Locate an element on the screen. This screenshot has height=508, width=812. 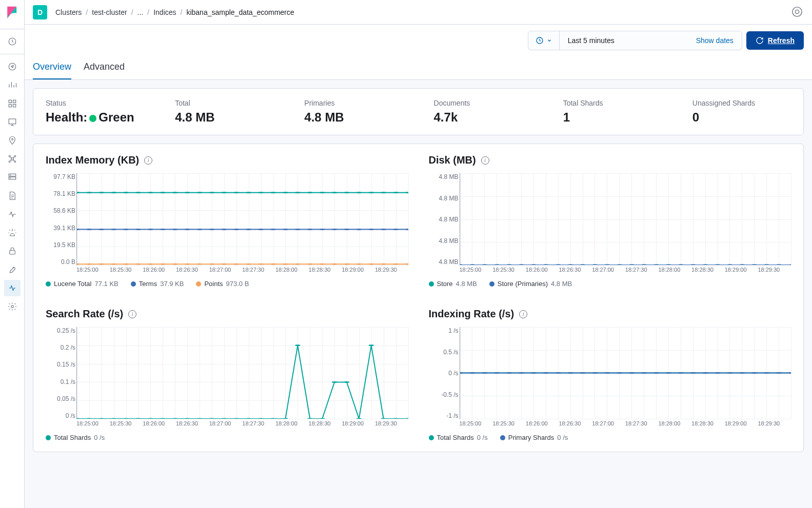
legend-item: Store (Primaries) 4.8 MB is located at coordinates (530, 284).